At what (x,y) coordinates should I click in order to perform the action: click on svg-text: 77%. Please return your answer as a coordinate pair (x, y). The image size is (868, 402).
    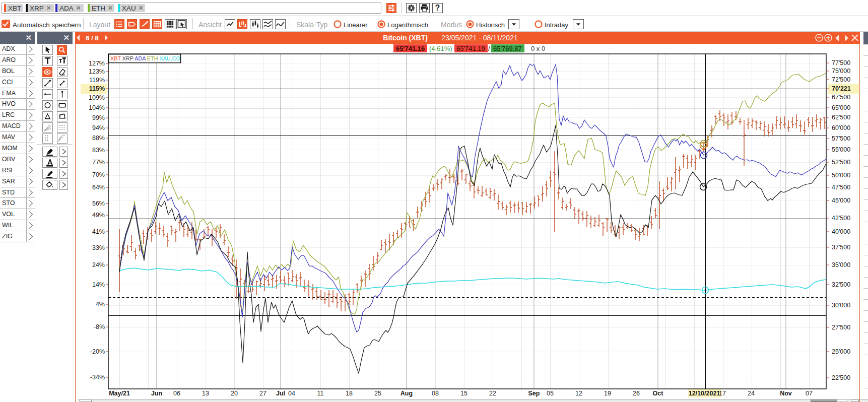
    Looking at the image, I should click on (99, 162).